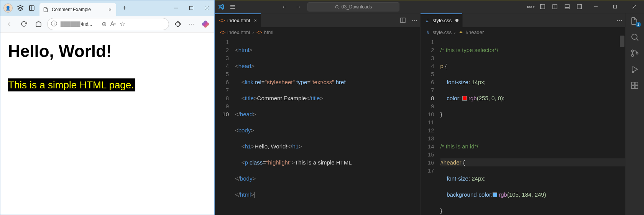 The image size is (644, 215). Describe the element at coordinates (523, 20) in the screenshot. I see `editor-tabs-right: # style.css ⋯` at that location.